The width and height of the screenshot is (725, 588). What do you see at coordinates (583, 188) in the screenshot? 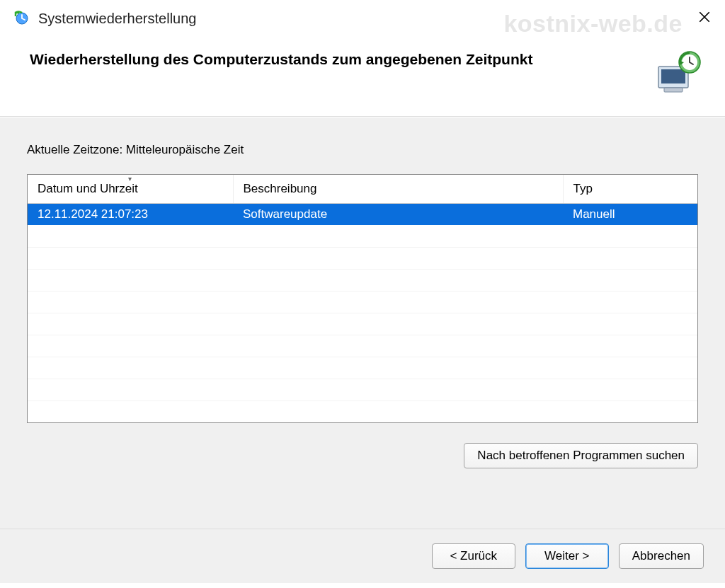
I see `column-label: Typ` at bounding box center [583, 188].